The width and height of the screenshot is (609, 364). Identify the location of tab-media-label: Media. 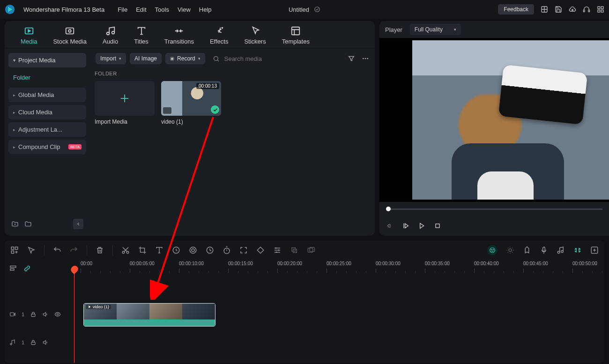
(29, 41).